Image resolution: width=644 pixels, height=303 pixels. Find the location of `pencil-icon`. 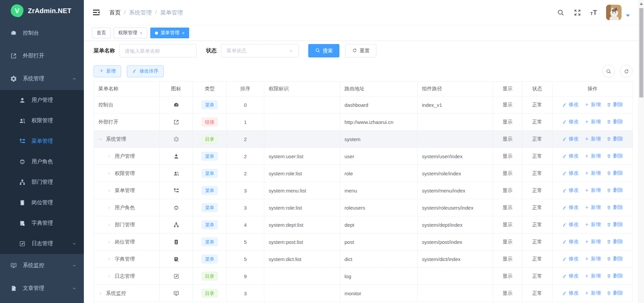

pencil-icon is located at coordinates (565, 139).